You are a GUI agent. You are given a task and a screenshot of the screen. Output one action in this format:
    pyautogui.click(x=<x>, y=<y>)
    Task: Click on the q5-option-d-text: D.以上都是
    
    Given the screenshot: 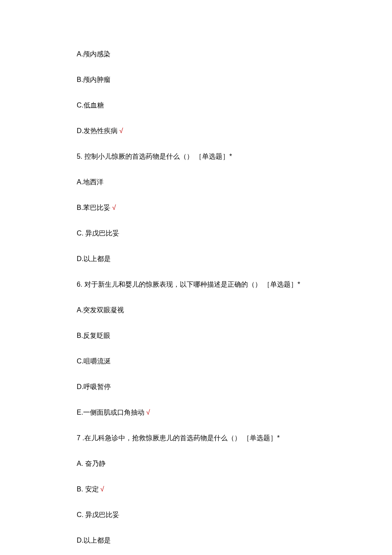 What is the action you would take?
    pyautogui.click(x=94, y=259)
    